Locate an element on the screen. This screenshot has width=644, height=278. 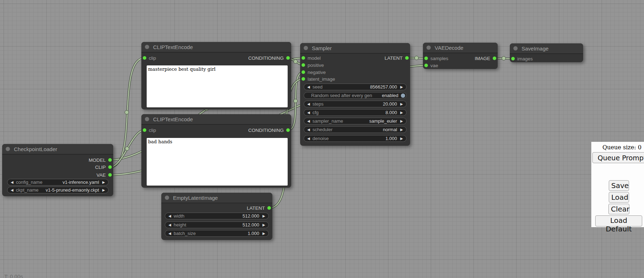
input-slot-clip: clip is located at coordinates (150, 58).